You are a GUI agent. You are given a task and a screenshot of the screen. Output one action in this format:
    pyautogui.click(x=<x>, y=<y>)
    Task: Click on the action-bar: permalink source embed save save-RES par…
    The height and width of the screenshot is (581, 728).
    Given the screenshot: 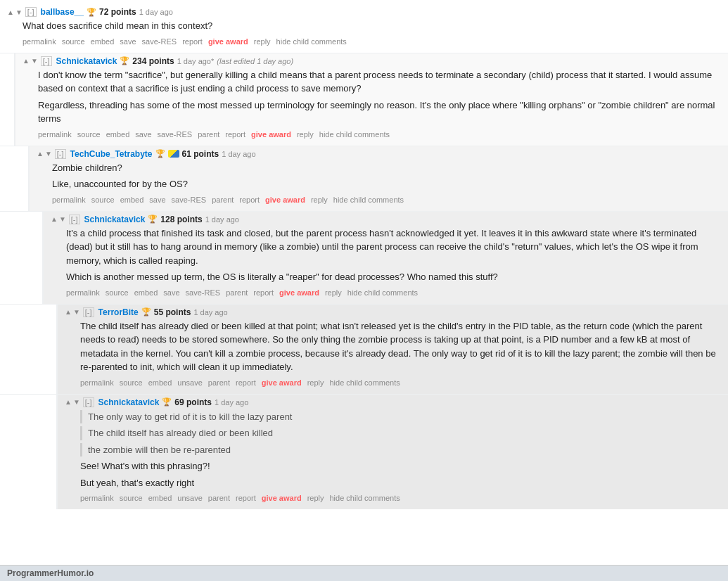 What is the action you would take?
    pyautogui.click(x=388, y=201)
    